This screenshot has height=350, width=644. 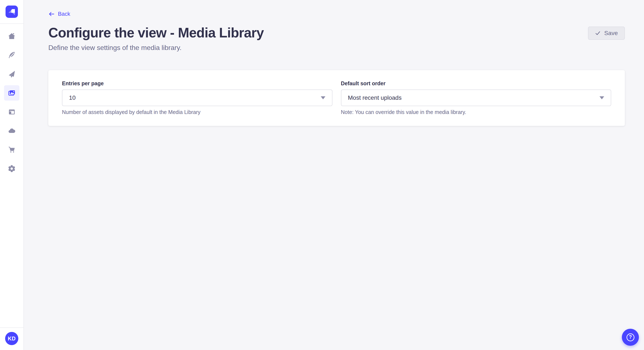 I want to click on user-section: KD, so click(x=12, y=339).